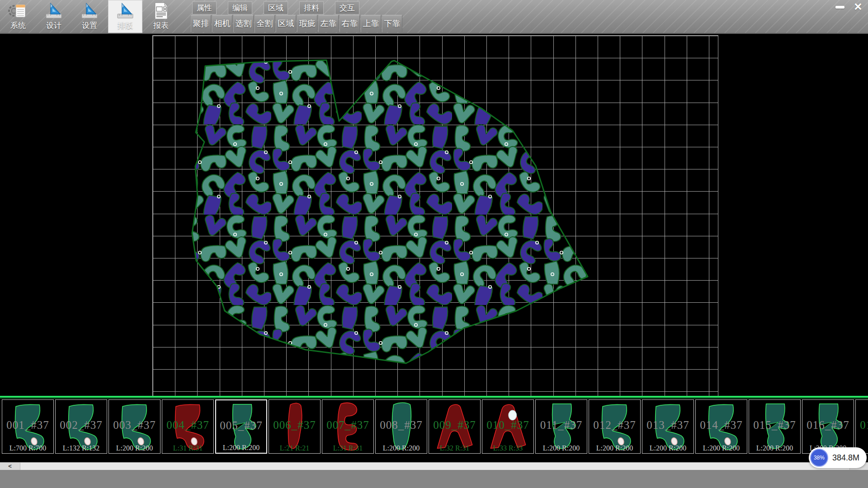  I want to click on tool-button-cut-all: 全割, so click(265, 23).